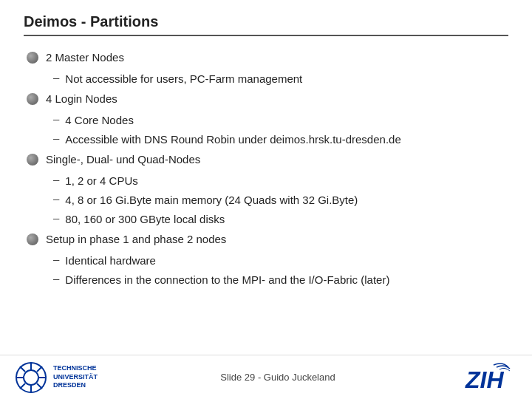 The image size is (532, 399). I want to click on sub-item-quad-1: – 4, 8 or 16 Gi.Byte main memory (24 Qua…, so click(281, 200).